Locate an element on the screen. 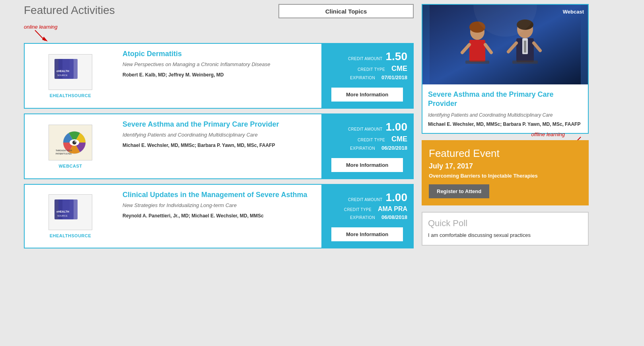 The height and width of the screenshot is (346, 644). card-title-1: Atopic Dermatitis is located at coordinates (219, 54).